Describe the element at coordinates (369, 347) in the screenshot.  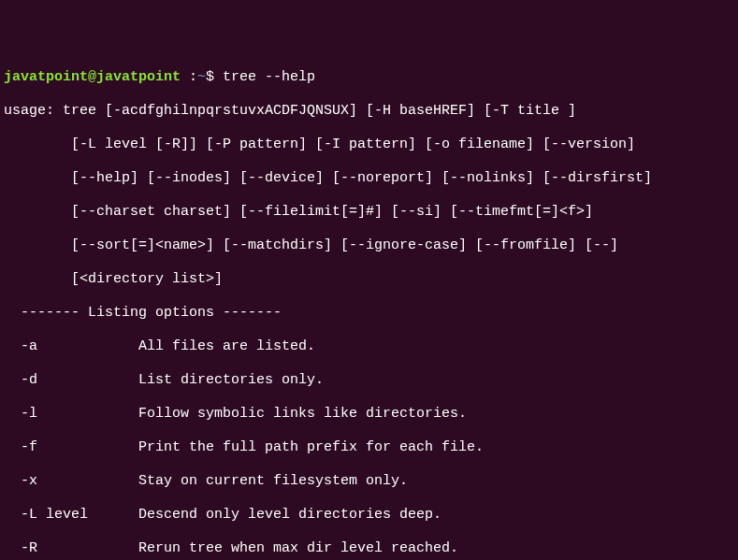
I see `listing-option-a: -a All files are listed.` at that location.